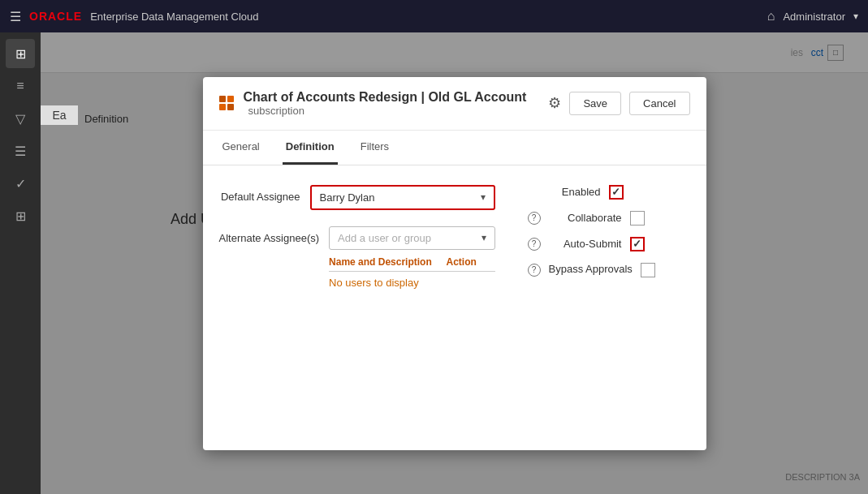  What do you see at coordinates (412, 282) in the screenshot?
I see `assignee-table-body: No users to display` at bounding box center [412, 282].